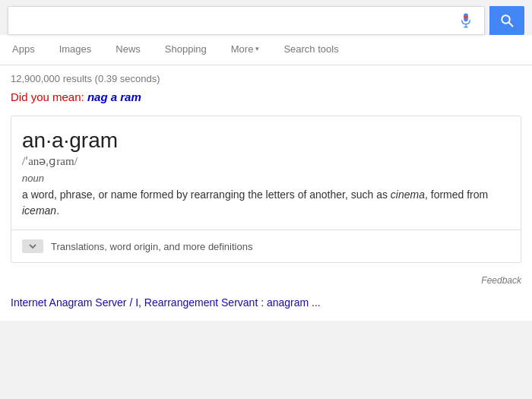 The image size is (532, 399). I want to click on chevron-down-icon: ▾, so click(257, 49).